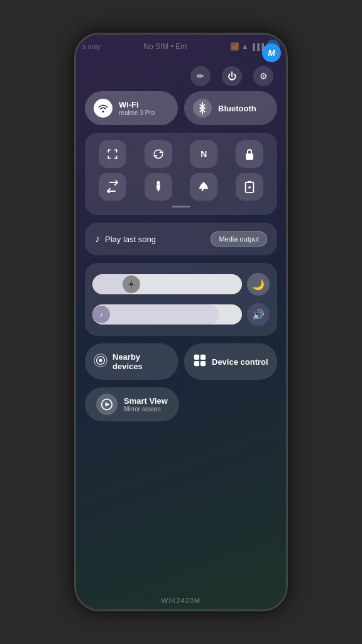 The height and width of the screenshot is (644, 362). Describe the element at coordinates (146, 409) in the screenshot. I see `smart-view-sublabel: Mirror screen` at that location.